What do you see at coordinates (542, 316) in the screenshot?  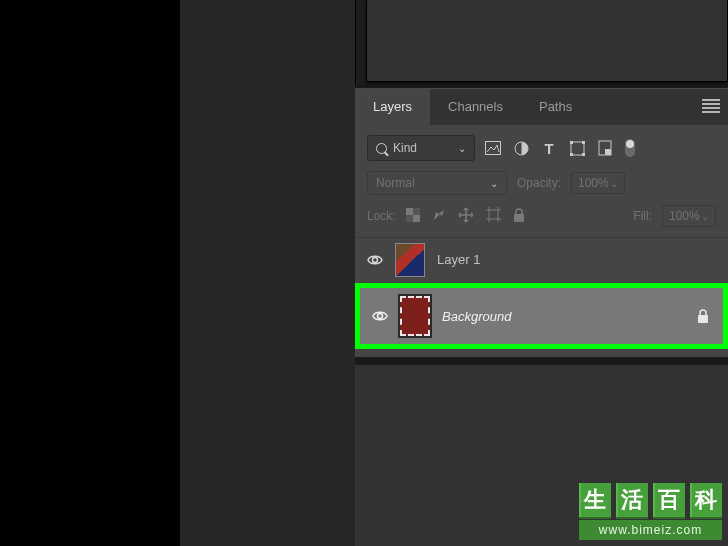 I see `highlighted-layer: Background` at bounding box center [542, 316].